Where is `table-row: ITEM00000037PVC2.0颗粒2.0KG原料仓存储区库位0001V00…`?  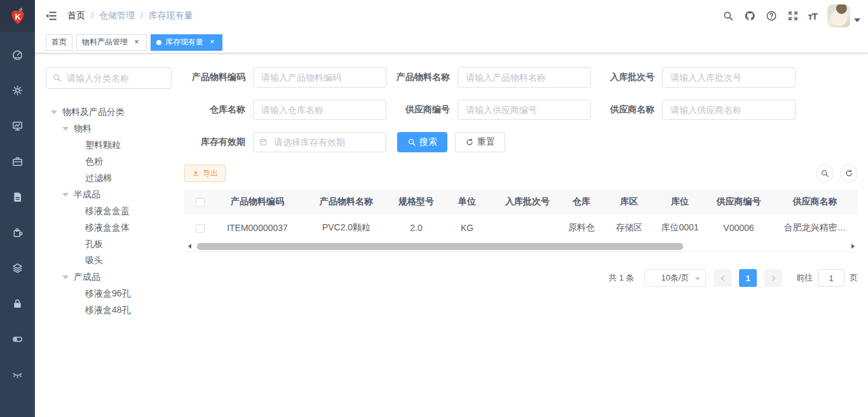 table-row: ITEM00000037PVC2.0颗粒2.0KG原料仓存储区库位0001V00… is located at coordinates (521, 227).